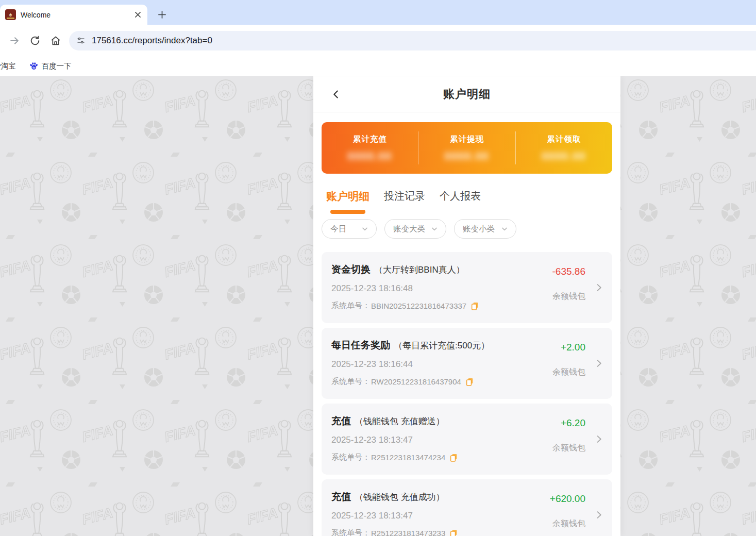 The height and width of the screenshot is (536, 756). I want to click on close-icon, so click(138, 14).